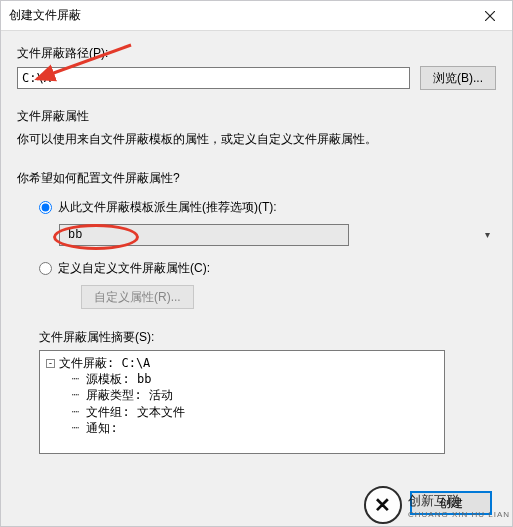  What do you see at coordinates (490, 16) in the screenshot?
I see `close-button` at bounding box center [490, 16].